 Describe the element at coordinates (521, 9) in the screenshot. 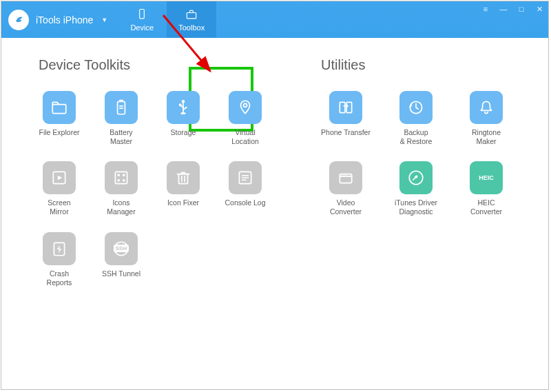

I see `maximize-button: □` at that location.